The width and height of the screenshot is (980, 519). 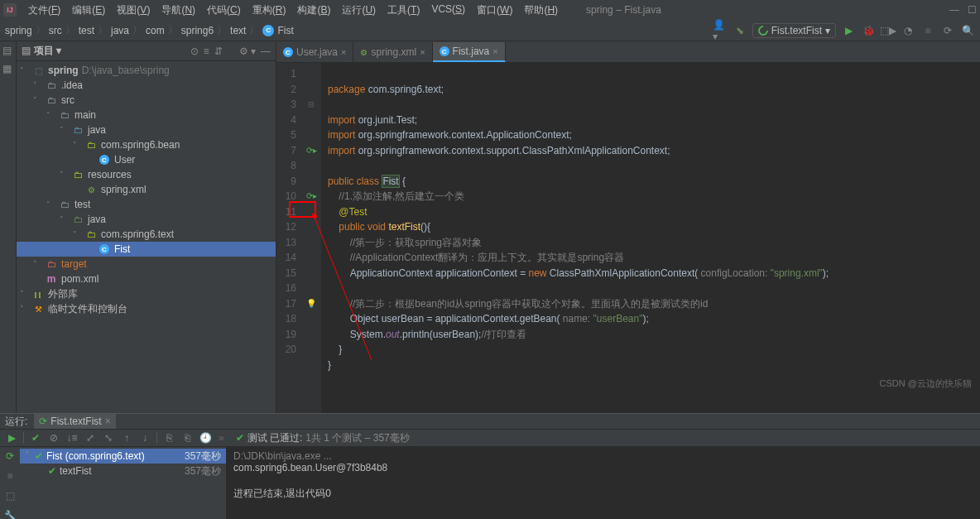 What do you see at coordinates (795, 31) in the screenshot?
I see `run-config-combo: Fist.textFist ▾` at bounding box center [795, 31].